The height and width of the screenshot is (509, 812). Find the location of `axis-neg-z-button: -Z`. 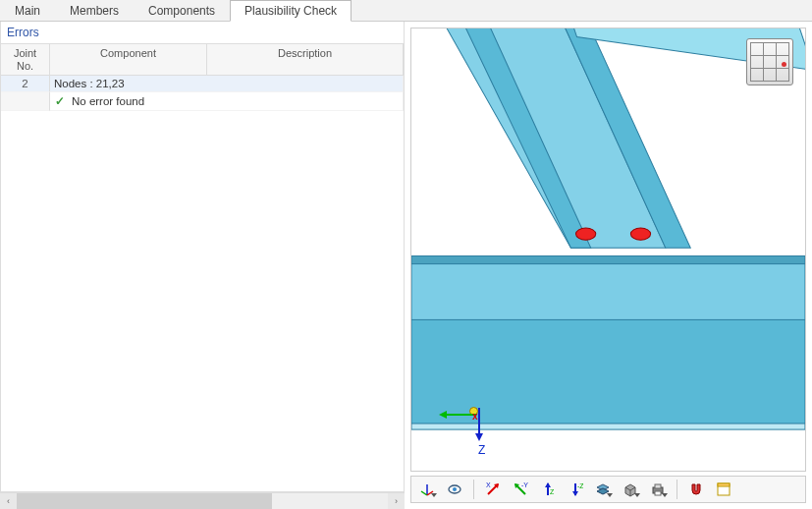

axis-neg-z-button: -Z is located at coordinates (575, 489).